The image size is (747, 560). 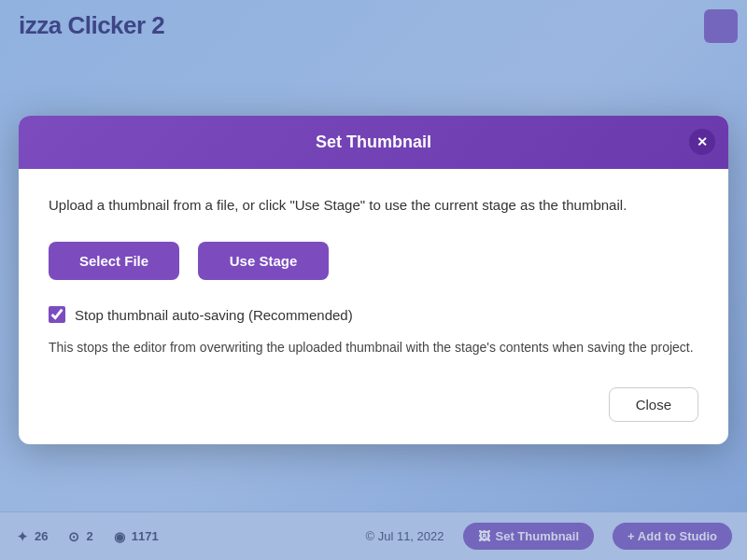 What do you see at coordinates (114, 261) in the screenshot?
I see `select-file-button: Select File` at bounding box center [114, 261].